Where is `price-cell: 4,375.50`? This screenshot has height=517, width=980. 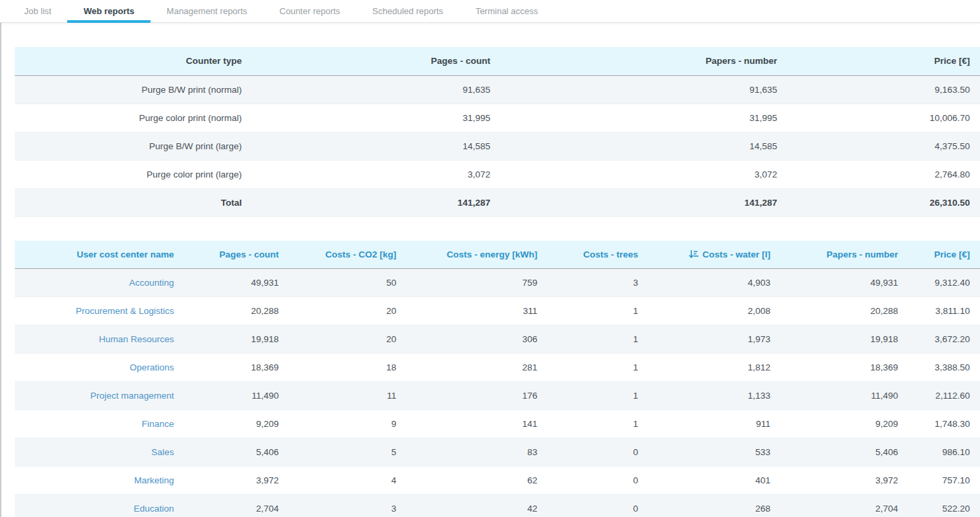
price-cell: 4,375.50 is located at coordinates (884, 146).